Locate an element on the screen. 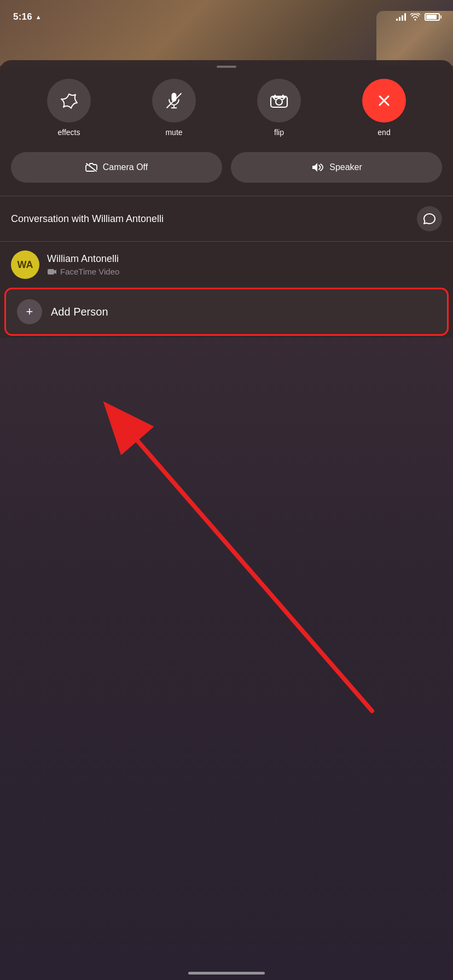  speaker-icon is located at coordinates (317, 167).